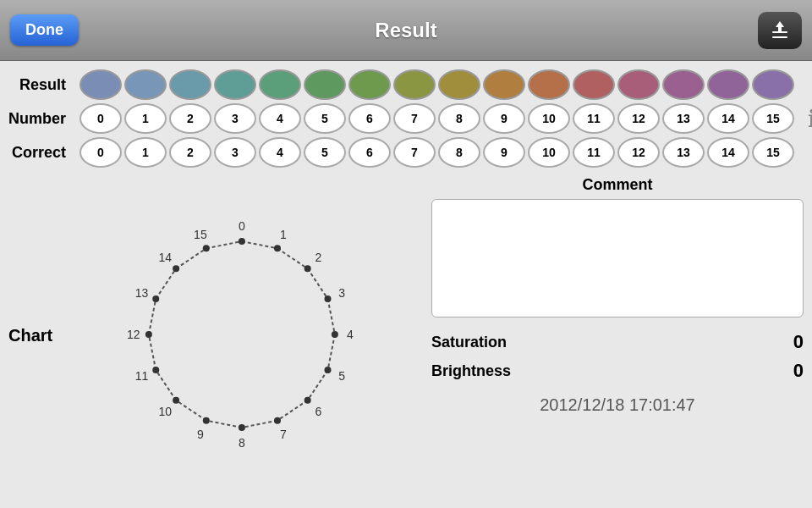 The height and width of the screenshot is (508, 812). I want to click on svg-text: 2, so click(319, 257).